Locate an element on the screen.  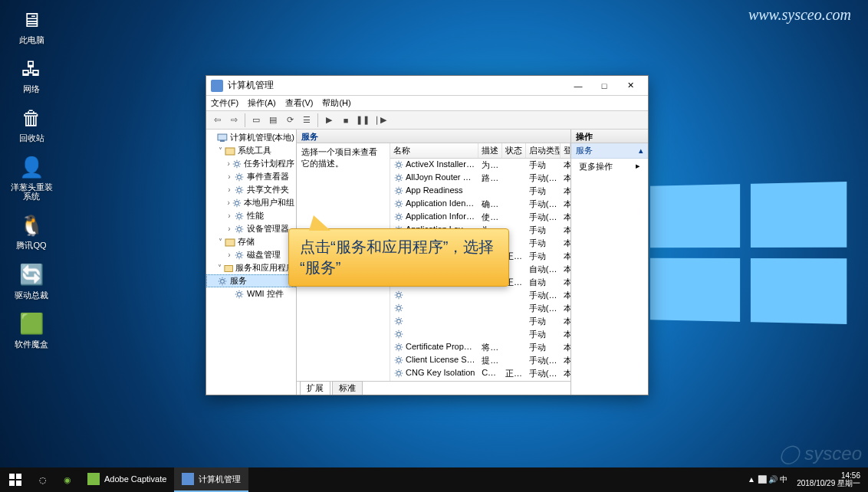
chevron-up-icon: ▴ is located at coordinates (641, 150).